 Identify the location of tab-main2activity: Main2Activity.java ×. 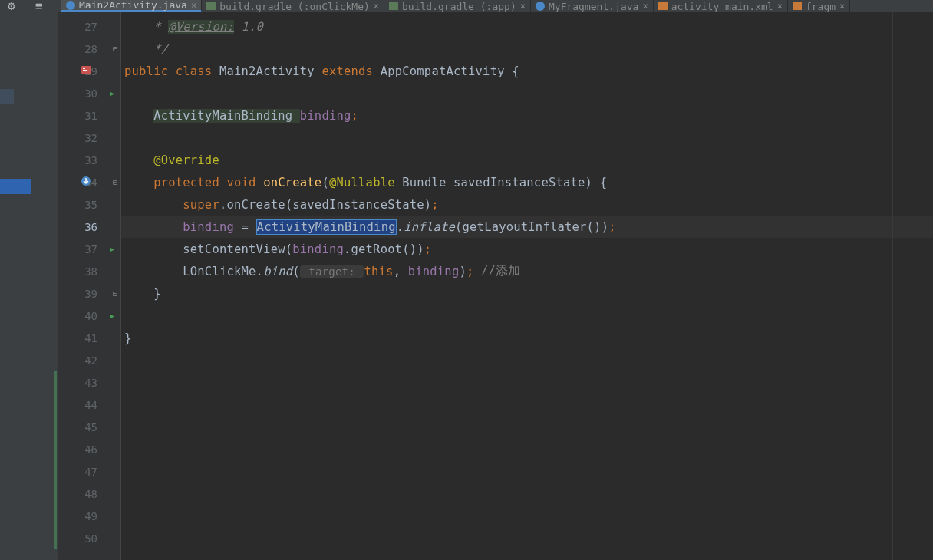
(132, 6).